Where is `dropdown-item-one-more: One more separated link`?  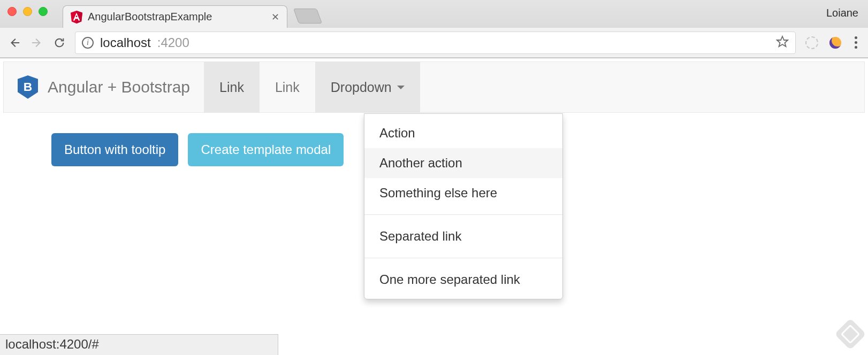 dropdown-item-one-more: One more separated link is located at coordinates (463, 280).